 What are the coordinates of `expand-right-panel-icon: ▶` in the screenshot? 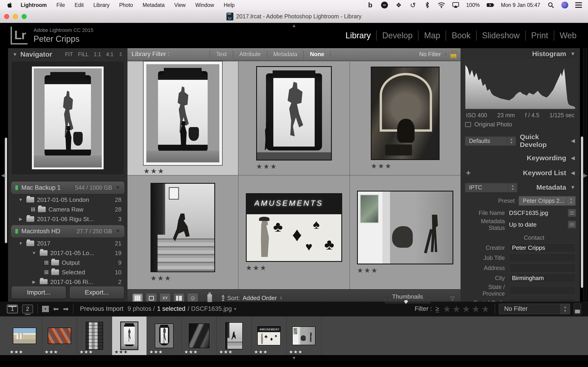 It's located at (586, 175).